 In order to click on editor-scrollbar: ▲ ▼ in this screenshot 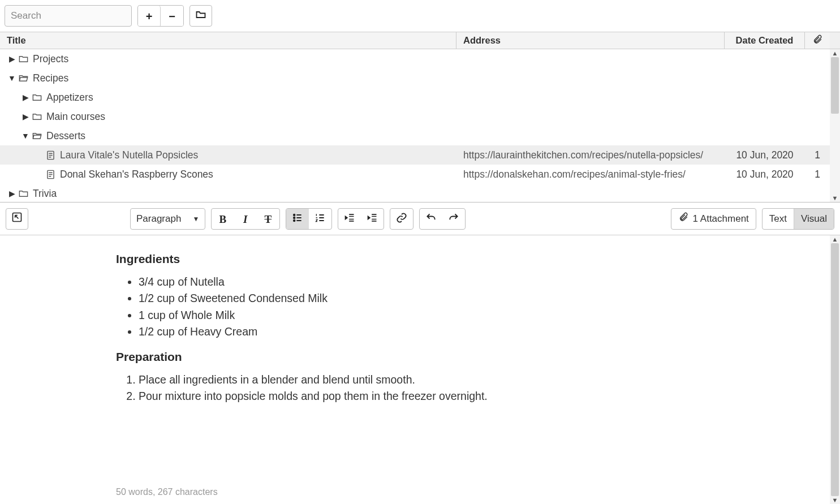, I will do `click(835, 370)`.